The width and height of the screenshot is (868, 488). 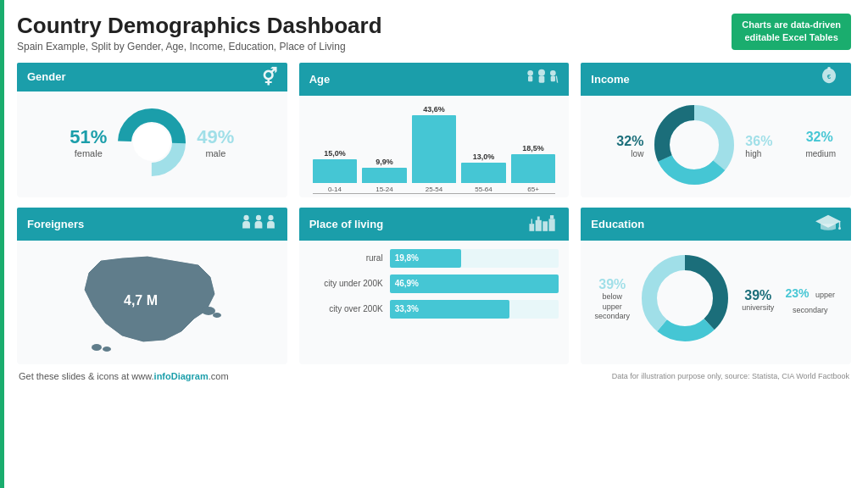 What do you see at coordinates (153, 77) in the screenshot?
I see `gender-banner: Gender ⚥` at bounding box center [153, 77].